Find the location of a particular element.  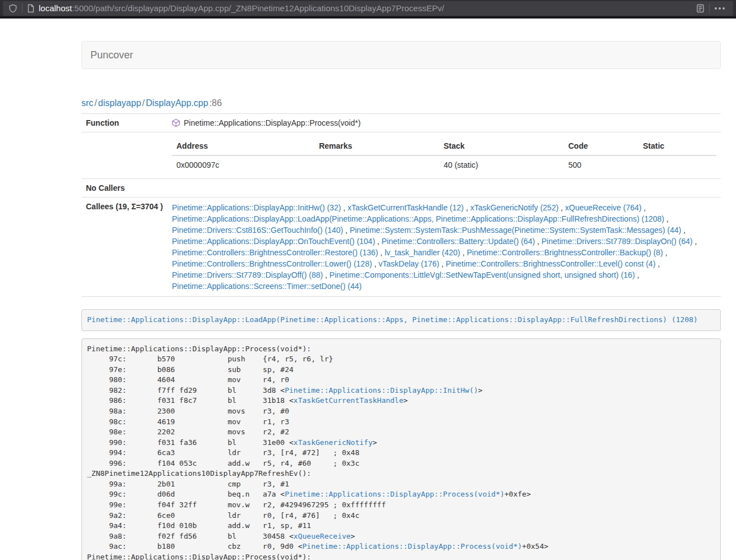

stats-header-stack: Stack is located at coordinates (501, 146).